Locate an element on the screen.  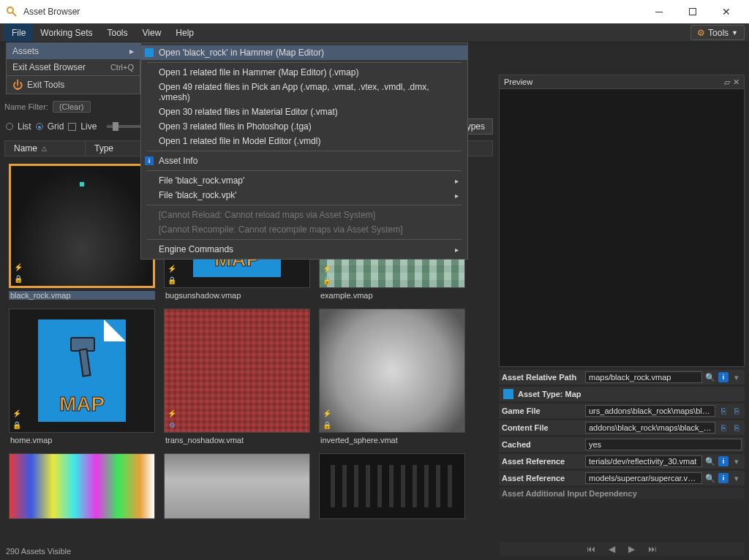
prop-game-file: Game File urs_addons\black_rock\maps\bla… is located at coordinates (622, 411).